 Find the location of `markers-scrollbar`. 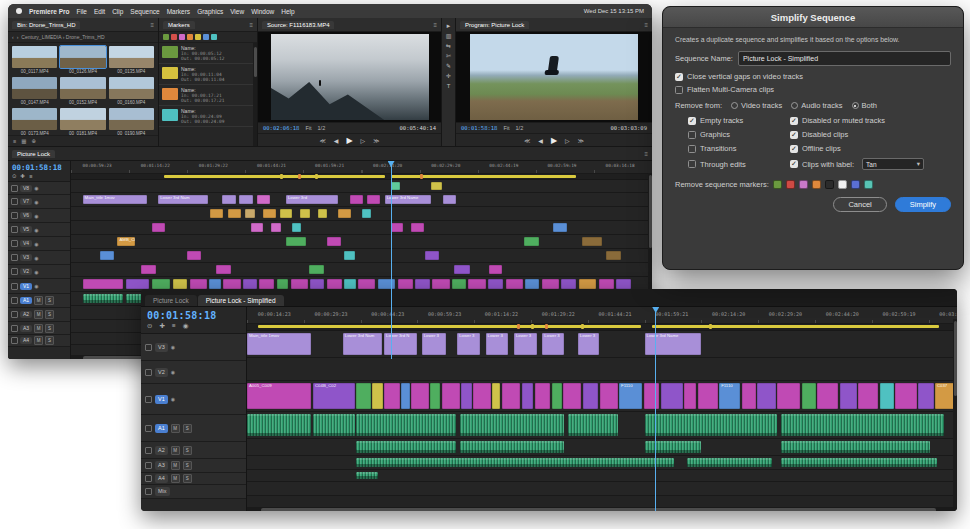

markers-scrollbar is located at coordinates (255, 94).